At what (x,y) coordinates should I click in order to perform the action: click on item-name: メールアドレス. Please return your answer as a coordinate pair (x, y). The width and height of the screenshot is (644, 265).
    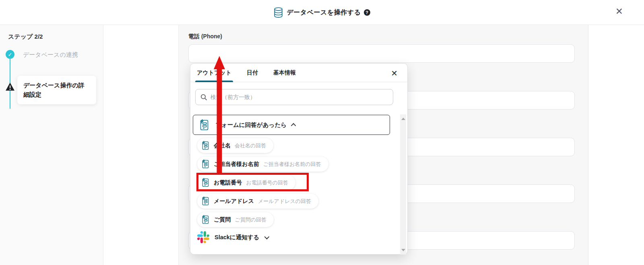
    Looking at the image, I should click on (234, 201).